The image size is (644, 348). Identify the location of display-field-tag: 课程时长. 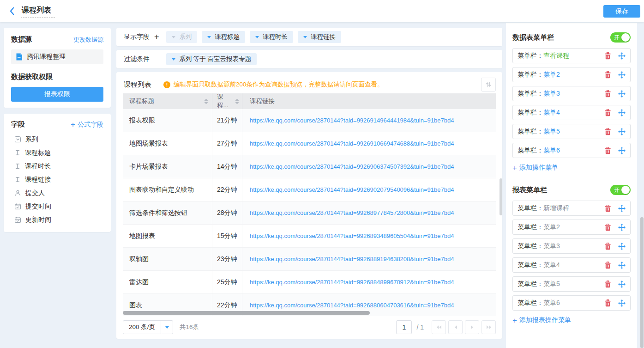
(271, 37).